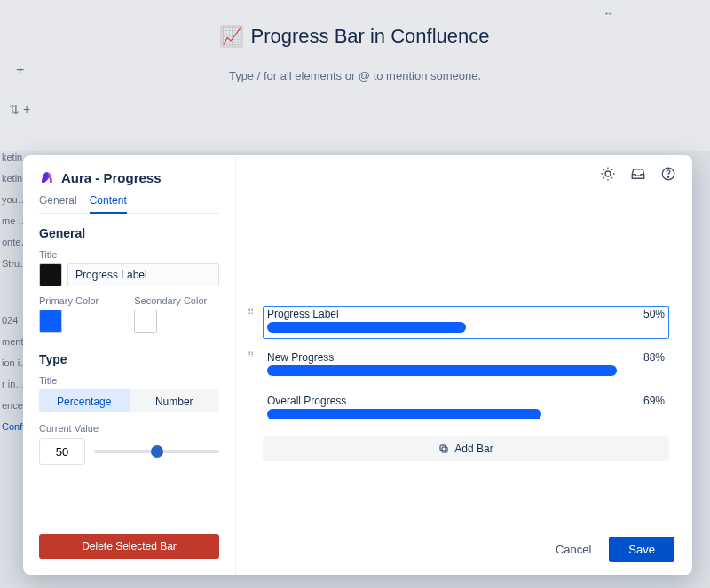 The image size is (710, 588). Describe the element at coordinates (130, 359) in the screenshot. I see `section-type-heading: Type` at that location.